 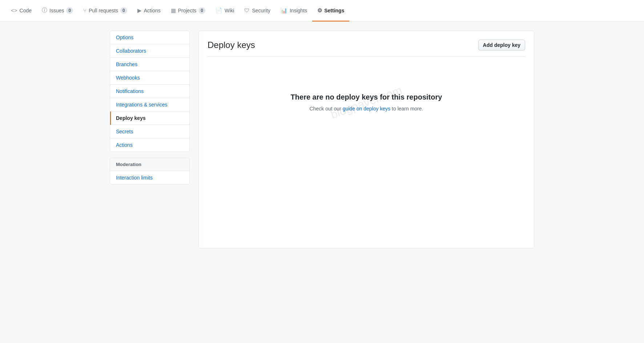 I want to click on nav-label-code: Code, so click(x=25, y=11).